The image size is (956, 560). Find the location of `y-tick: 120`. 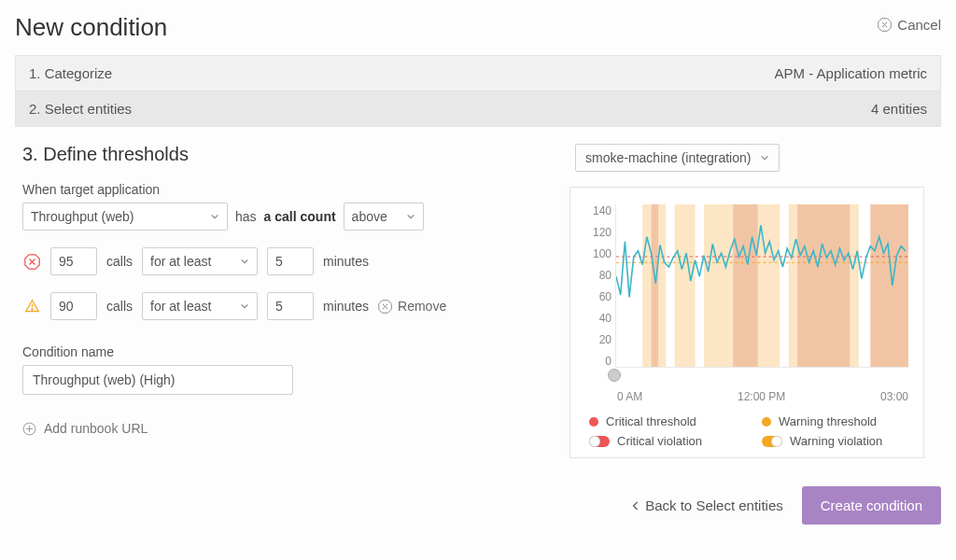

y-tick: 120 is located at coordinates (602, 232).